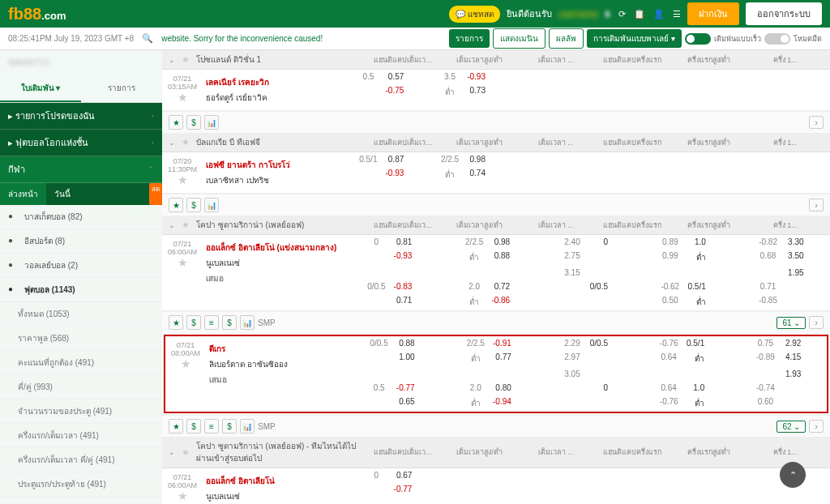  I want to click on odds-cell: 0.65, so click(392, 404).